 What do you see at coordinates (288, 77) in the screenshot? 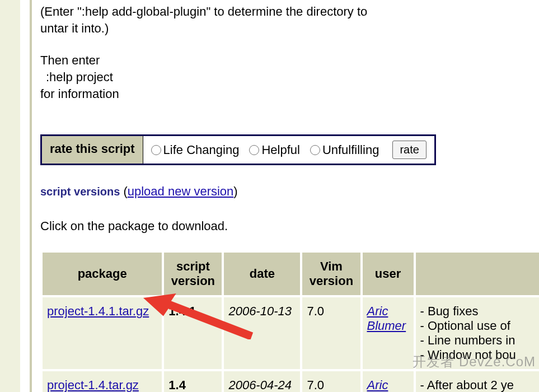
I see `instructions-line: :help project` at bounding box center [288, 77].